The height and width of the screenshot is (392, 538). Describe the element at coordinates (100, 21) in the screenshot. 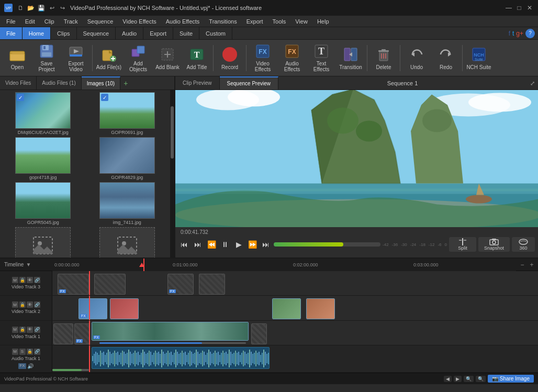

I see `menu-sequence: Sequence` at that location.